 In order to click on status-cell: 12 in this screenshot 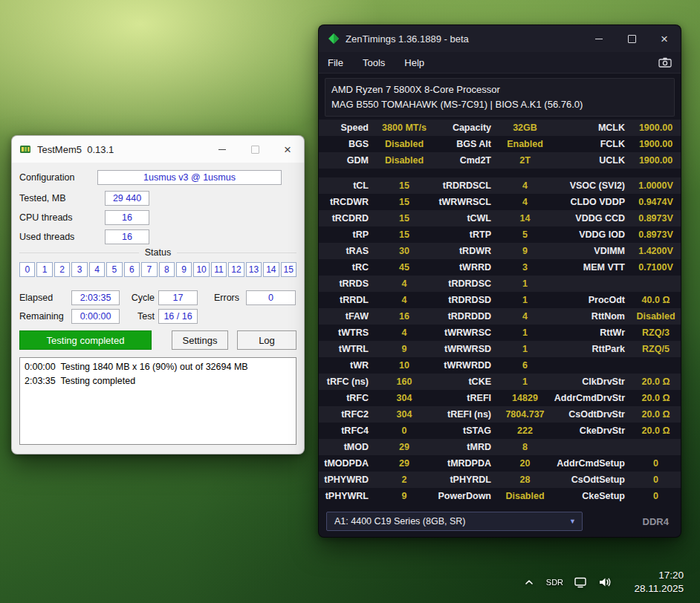, I will do `click(236, 270)`.